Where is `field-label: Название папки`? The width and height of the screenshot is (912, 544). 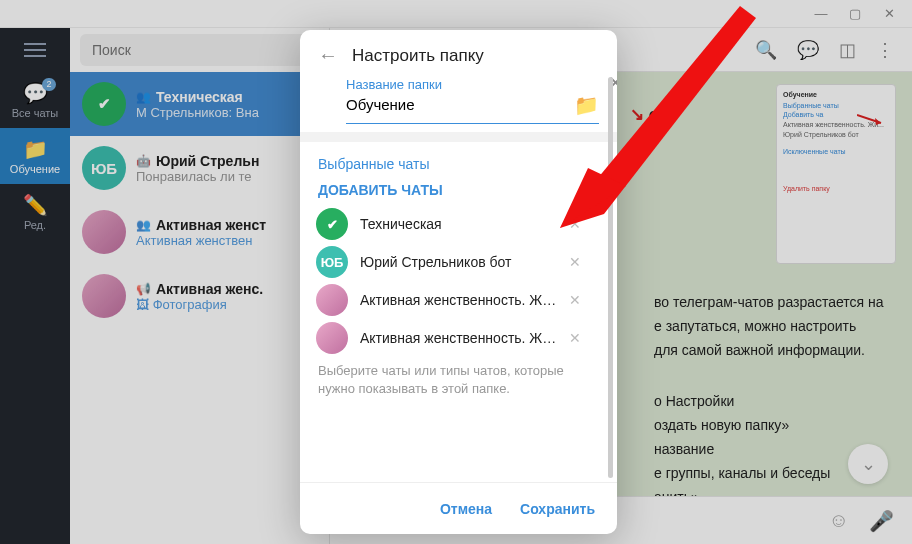 field-label: Название папки is located at coordinates (472, 84).